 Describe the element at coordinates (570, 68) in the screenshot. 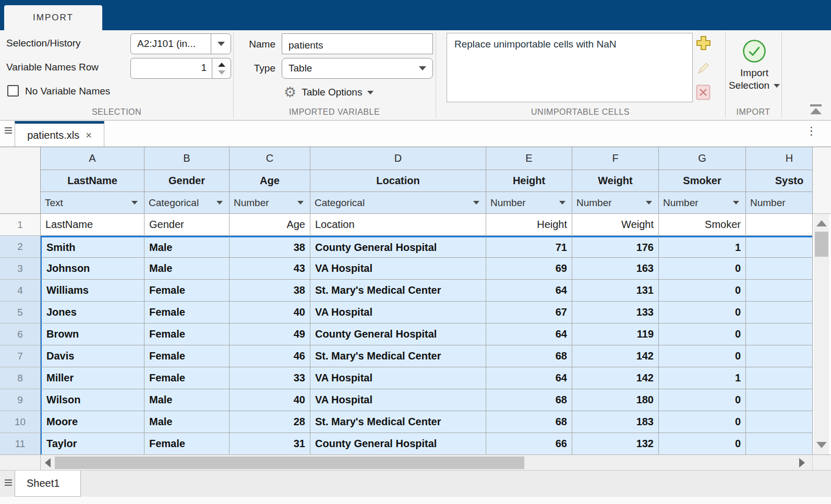

I see `unimportable-rules-listbox: Replace unimportable cells with NaN` at that location.